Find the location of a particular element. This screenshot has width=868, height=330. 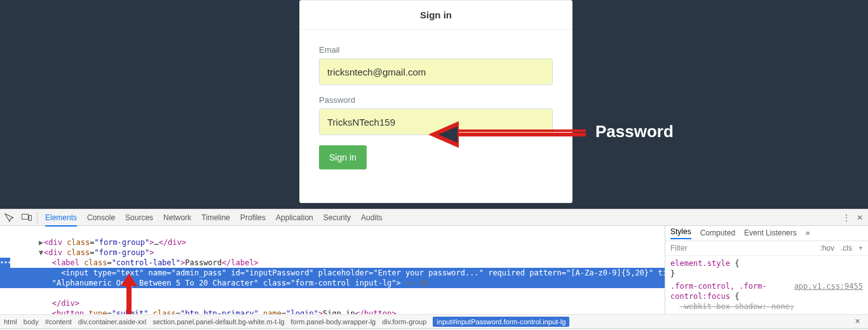

styles-tabs: Styles Computed Event Listeners » is located at coordinates (766, 234).